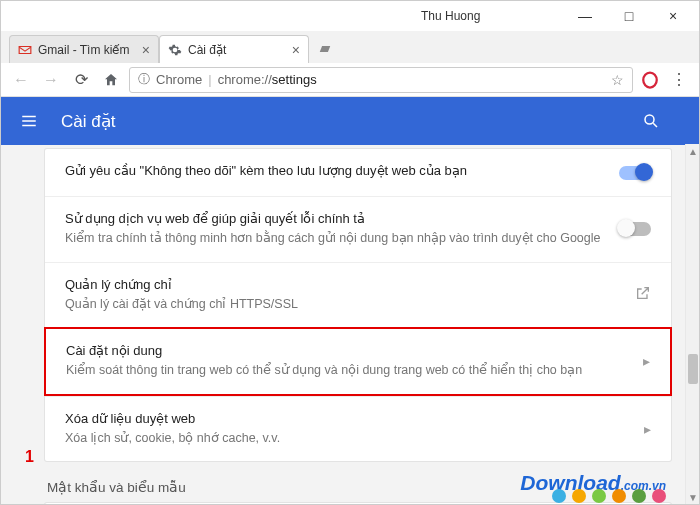 Image resolution: width=700 pixels, height=505 pixels. What do you see at coordinates (450, 16) in the screenshot?
I see `window-user-label: Thu Huong` at bounding box center [450, 16].